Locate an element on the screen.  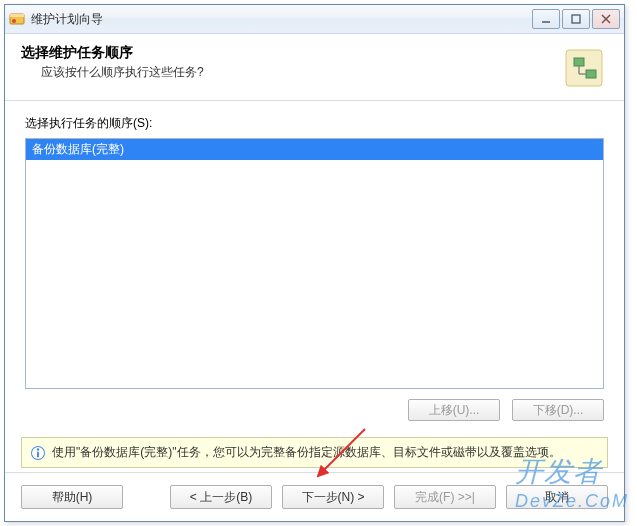
window-controls is located at coordinates (576, 19).